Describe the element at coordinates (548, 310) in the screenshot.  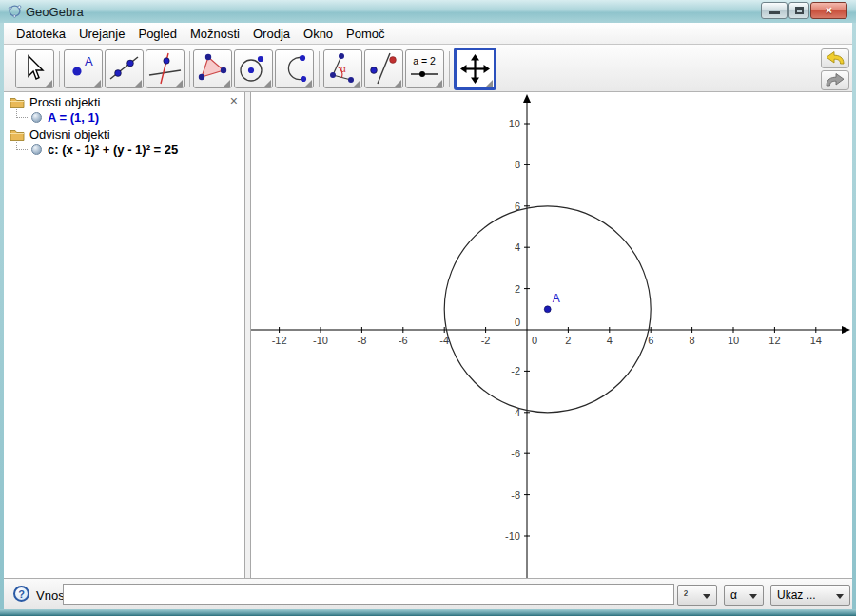
I see `point-A` at that location.